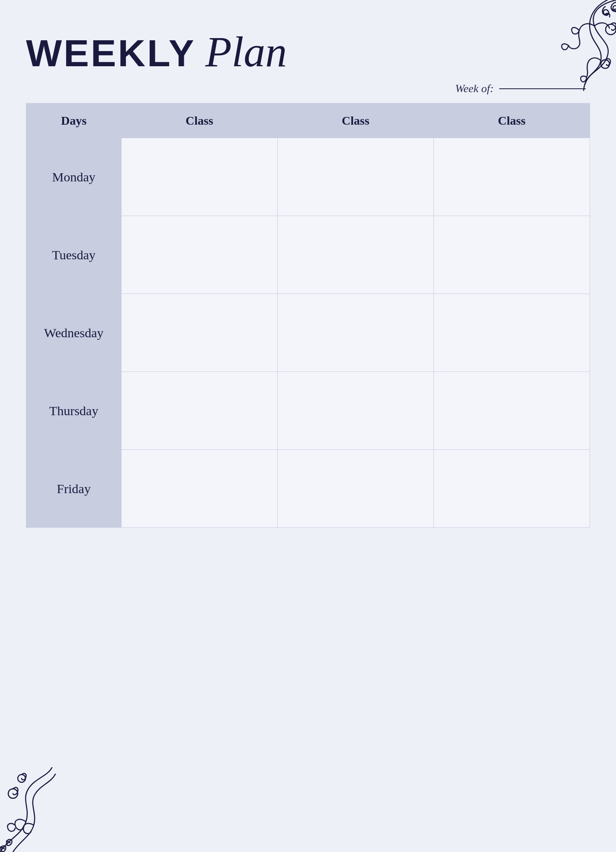  What do you see at coordinates (308, 411) in the screenshot?
I see `table-row: Thursday` at bounding box center [308, 411].